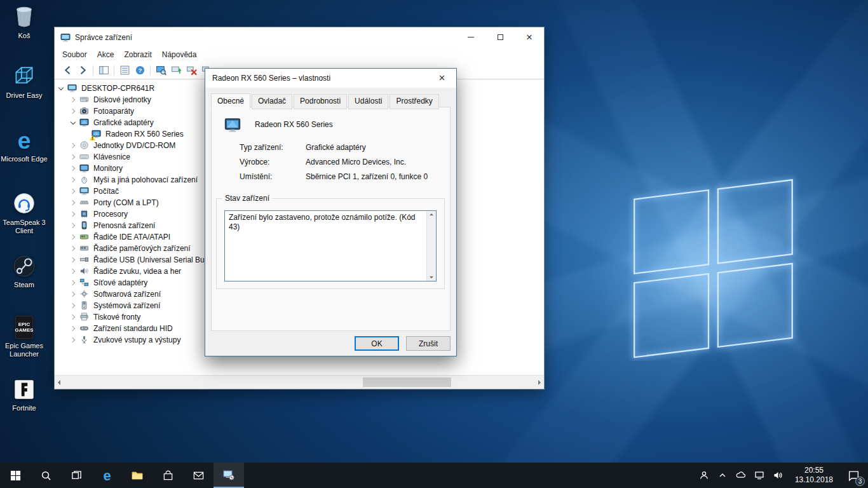 This screenshot has width=868, height=488. Describe the element at coordinates (117, 317) in the screenshot. I see `tree-item-label: Tiskové fronty` at that location.